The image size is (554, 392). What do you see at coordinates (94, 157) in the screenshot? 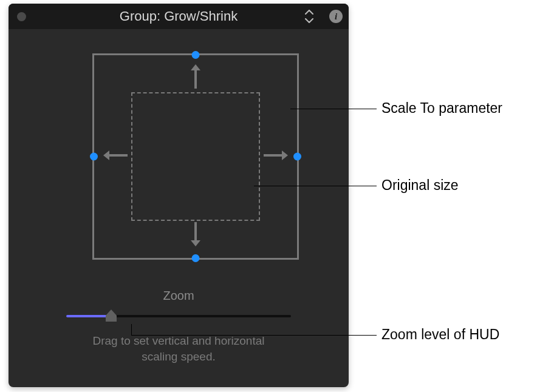
I see `scale-handle-left` at bounding box center [94, 157].